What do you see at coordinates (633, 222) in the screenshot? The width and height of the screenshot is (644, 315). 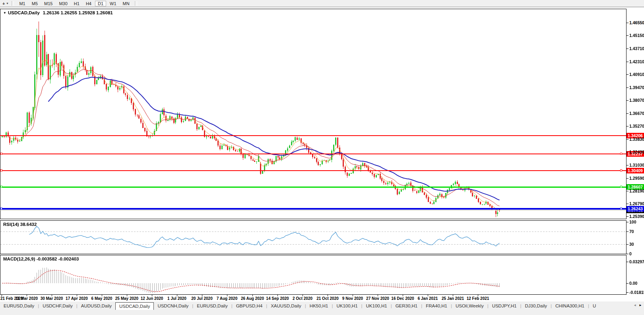 I see `rsi-tick-100: 100` at bounding box center [633, 222].